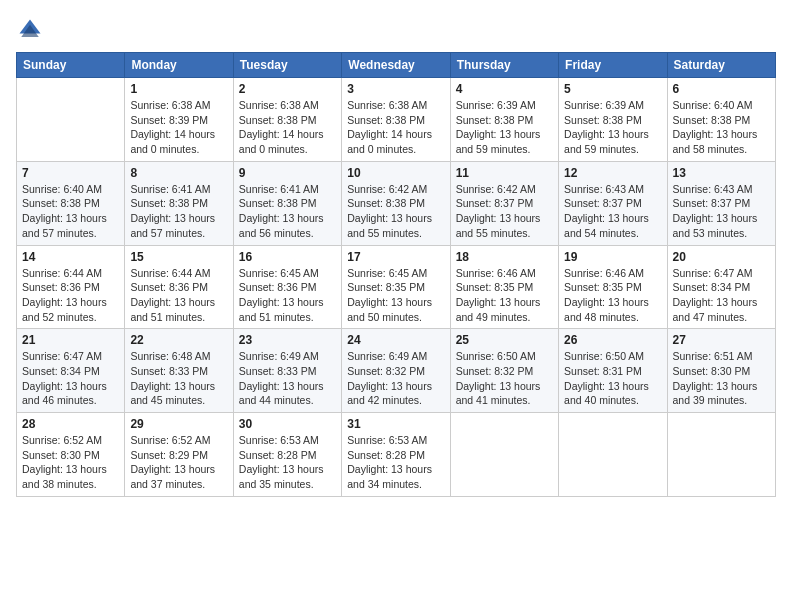 The height and width of the screenshot is (612, 792). What do you see at coordinates (179, 371) in the screenshot?
I see `calendar-day-cell: 22Sunrise: 6:48 AM Sunset: 8:33 PM Dayli…` at bounding box center [179, 371].